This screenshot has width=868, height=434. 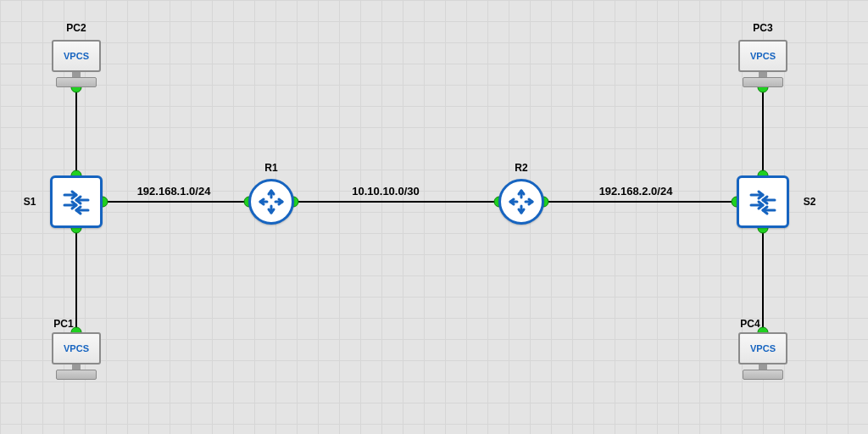 What do you see at coordinates (749, 324) in the screenshot?
I see `node-label-pc4: PC4` at bounding box center [749, 324].